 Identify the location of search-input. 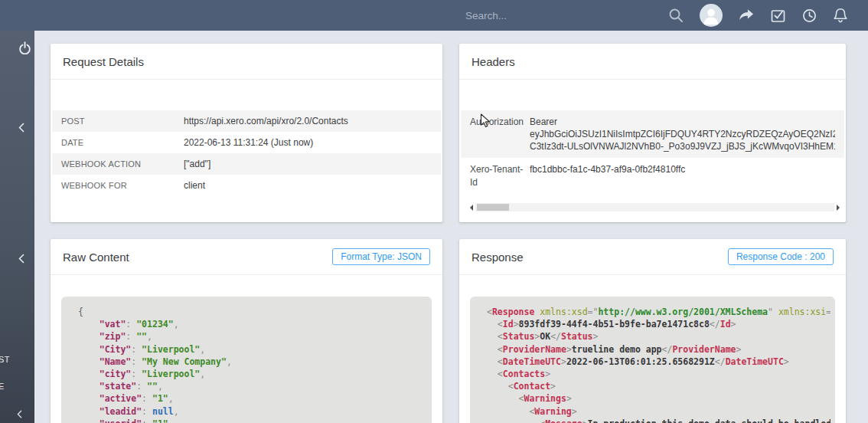
(561, 15).